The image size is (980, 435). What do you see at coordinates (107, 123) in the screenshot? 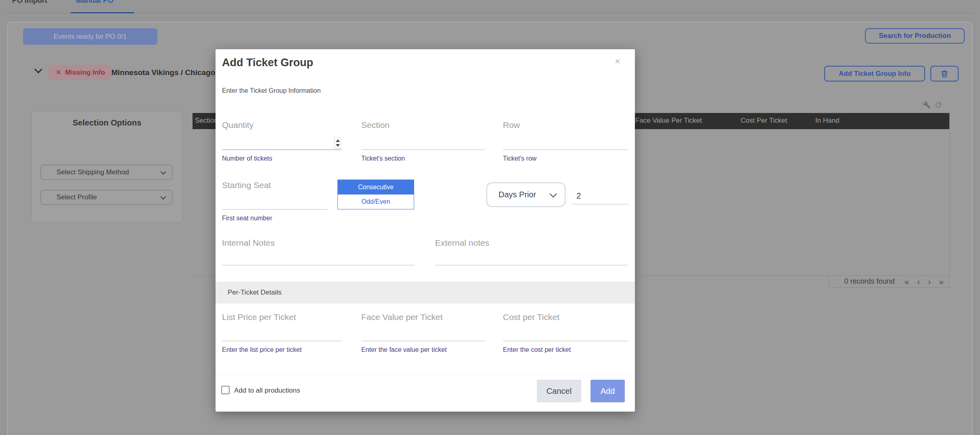
I see `selection-options-title: Selection Options` at bounding box center [107, 123].